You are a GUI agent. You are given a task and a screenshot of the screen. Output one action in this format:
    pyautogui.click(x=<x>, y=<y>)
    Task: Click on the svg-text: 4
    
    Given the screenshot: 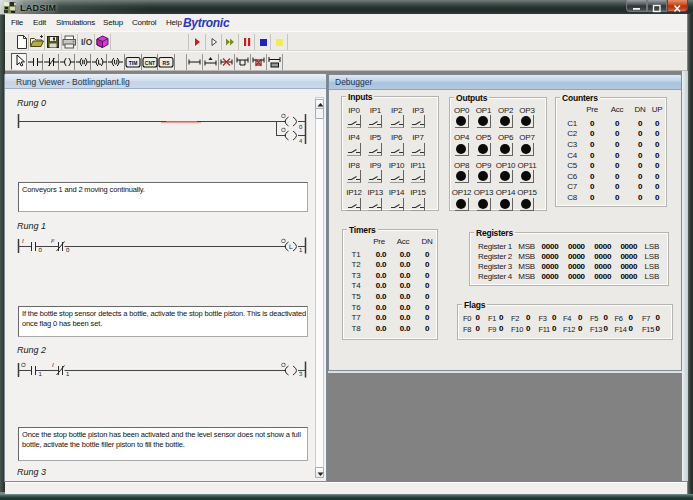 What is the action you would take?
    pyautogui.click(x=301, y=142)
    